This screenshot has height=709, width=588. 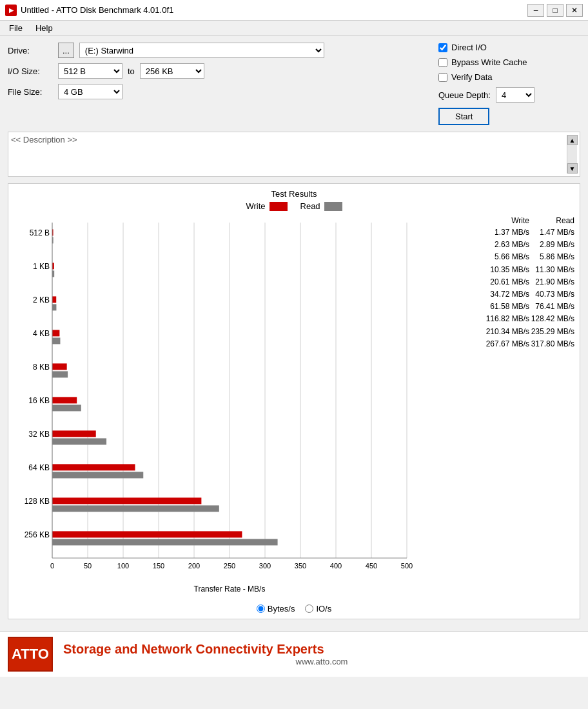 I want to click on svg-text: 400, so click(x=336, y=566).